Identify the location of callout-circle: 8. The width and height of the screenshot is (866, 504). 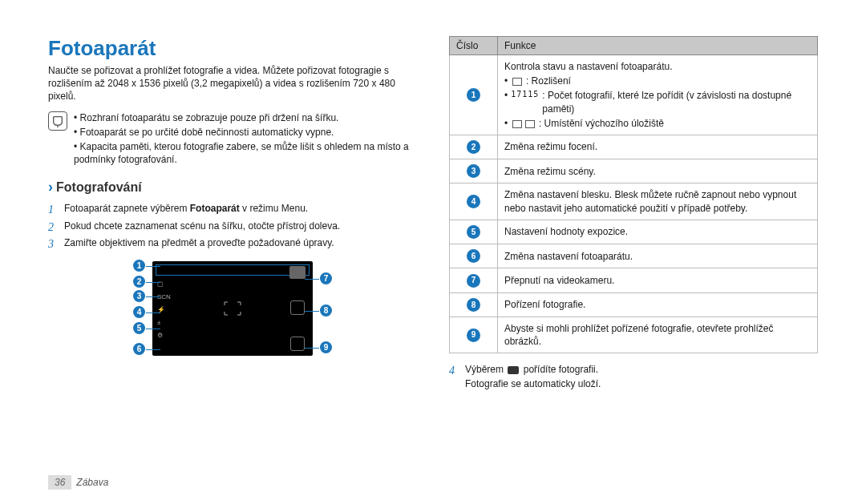
(473, 304).